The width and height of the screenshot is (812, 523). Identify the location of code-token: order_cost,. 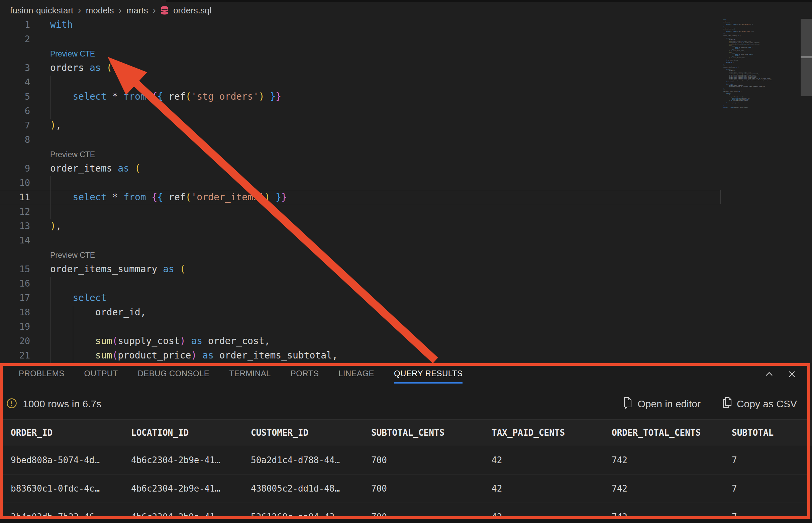
(236, 341).